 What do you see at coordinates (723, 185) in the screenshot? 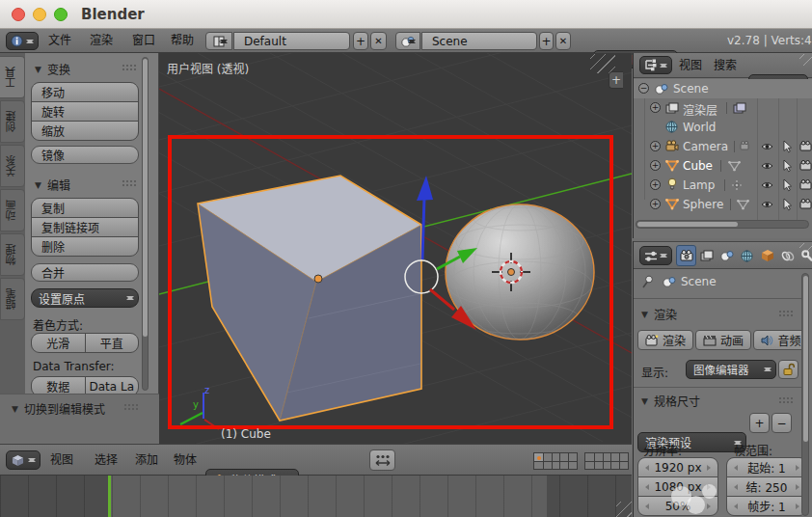
I see `outliner-row-lamp: + Lamp` at bounding box center [723, 185].